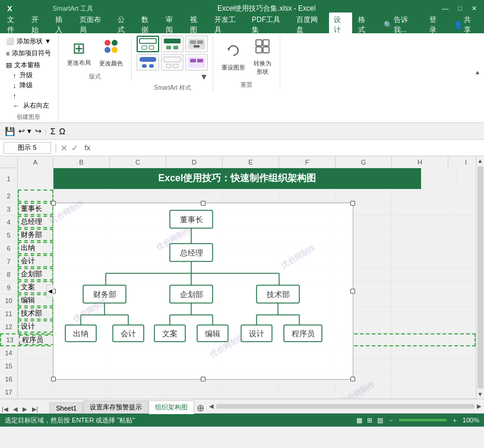 The height and width of the screenshot is (448, 484). Describe the element at coordinates (462, 366) in the screenshot. I see `cell-i15` at that location.